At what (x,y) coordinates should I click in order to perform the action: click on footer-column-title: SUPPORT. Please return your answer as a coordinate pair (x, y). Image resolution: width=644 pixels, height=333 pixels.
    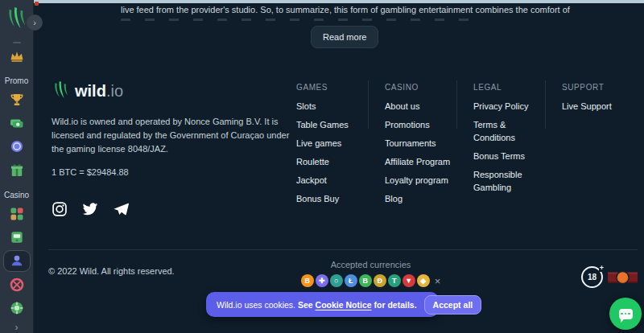
    Looking at the image, I should click on (602, 87).